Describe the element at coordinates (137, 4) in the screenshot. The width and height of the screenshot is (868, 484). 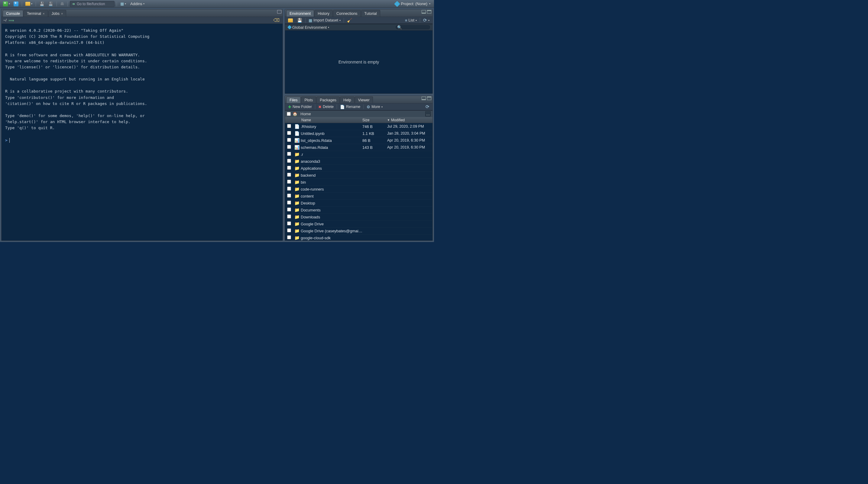
I see `addins-button: Addins ▾` at that location.